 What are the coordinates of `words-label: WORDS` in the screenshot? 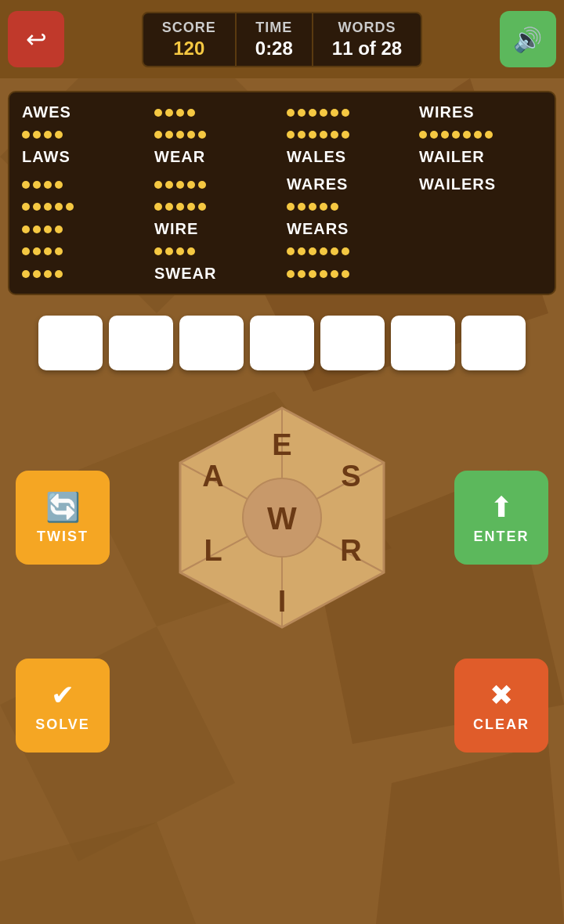 It's located at (367, 28).